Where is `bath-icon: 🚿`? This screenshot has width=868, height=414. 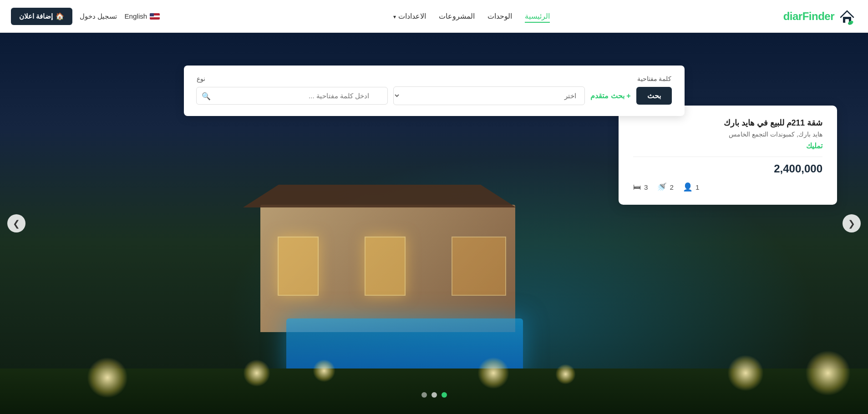
bath-icon: 🚿 is located at coordinates (662, 187).